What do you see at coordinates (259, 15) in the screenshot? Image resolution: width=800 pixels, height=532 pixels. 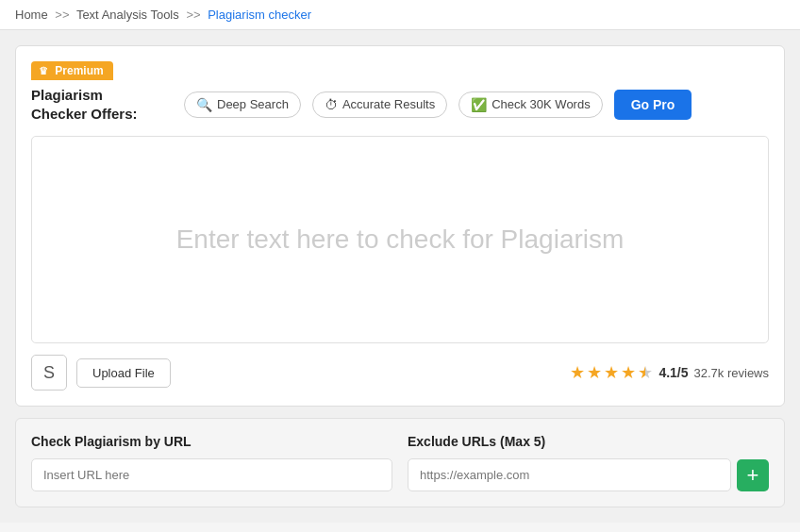 I see `breadcrumb-current: Plagiarism checker` at bounding box center [259, 15].